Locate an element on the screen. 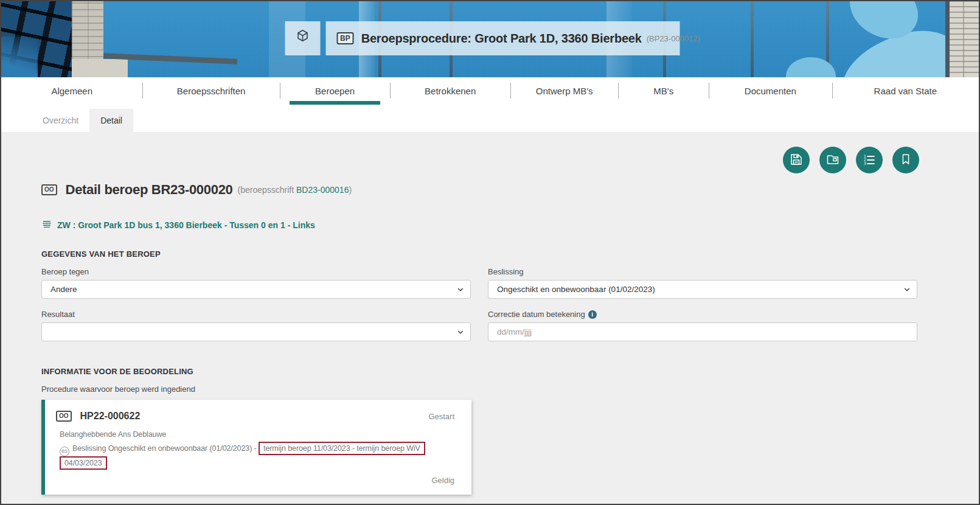 The image size is (980, 505). procedure-title: Beroepsprocedure: Groot Park 1D, 3360 Bi… is located at coordinates (501, 39).